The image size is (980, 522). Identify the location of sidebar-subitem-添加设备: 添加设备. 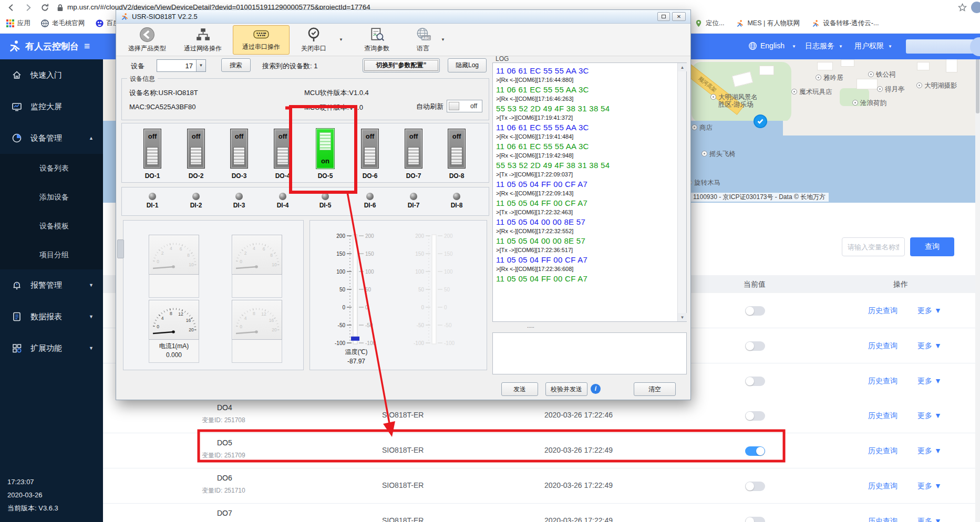
(51, 197).